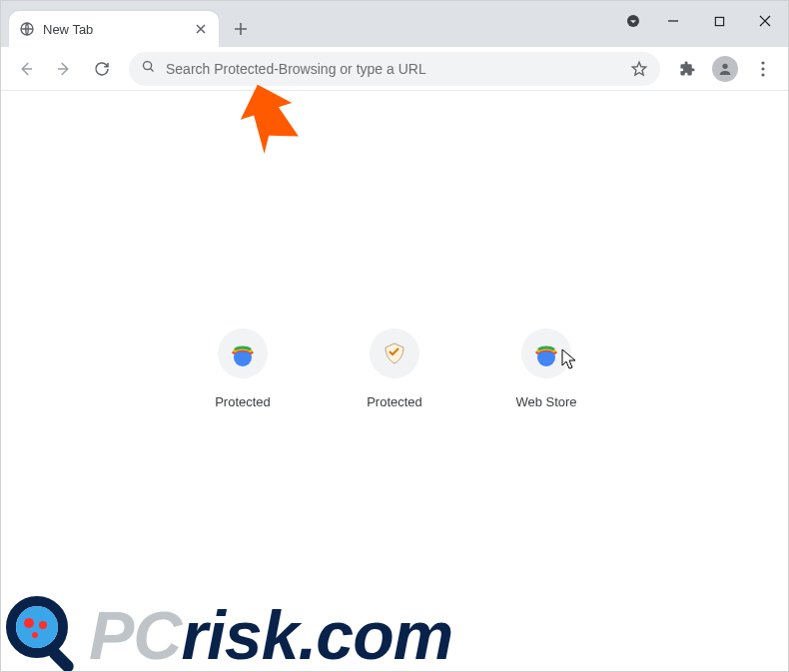 The width and height of the screenshot is (789, 672). Describe the element at coordinates (673, 21) in the screenshot. I see `minimize-button` at that location.